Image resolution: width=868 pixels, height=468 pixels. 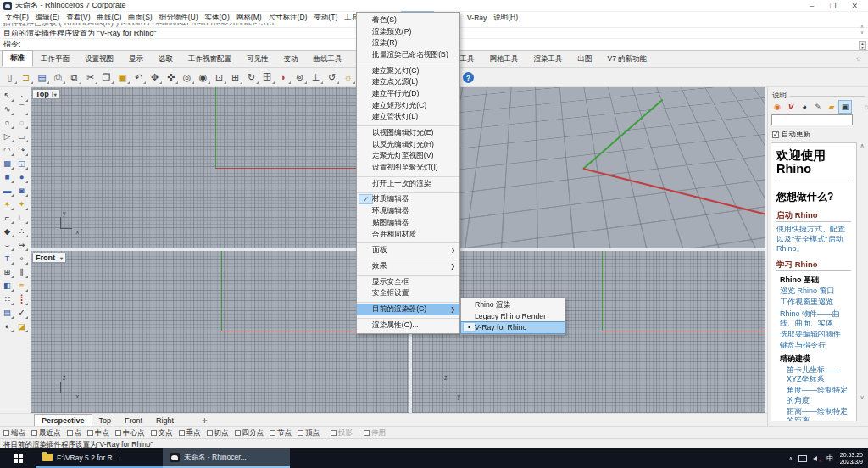 I want to click on materials-tab-icon: ◉, so click(x=777, y=107).